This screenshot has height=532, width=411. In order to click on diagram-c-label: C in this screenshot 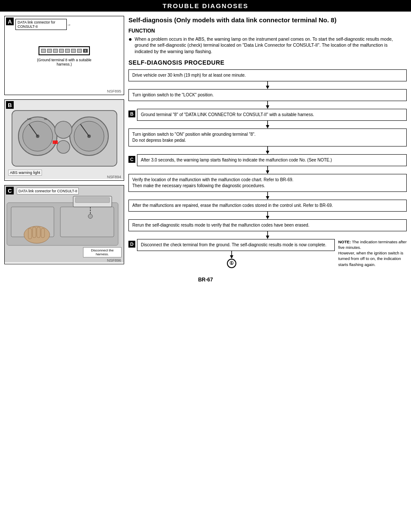, I will do `click(10, 191)`.